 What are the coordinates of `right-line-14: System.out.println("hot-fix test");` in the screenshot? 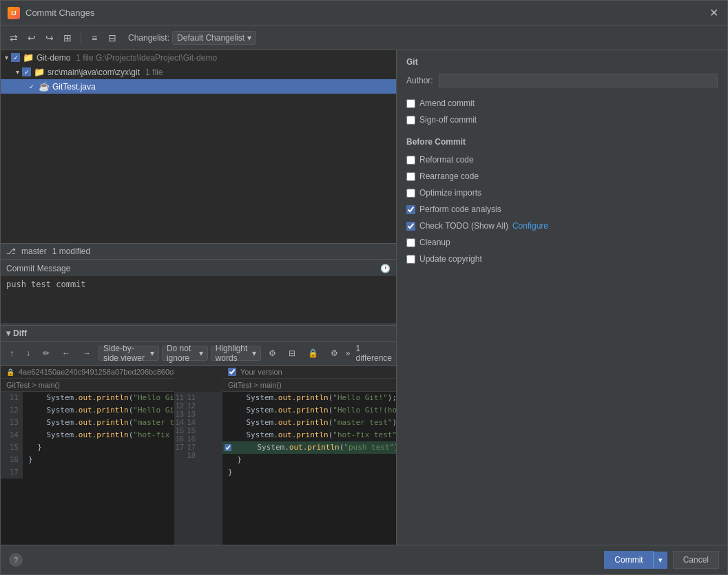 It's located at (309, 435).